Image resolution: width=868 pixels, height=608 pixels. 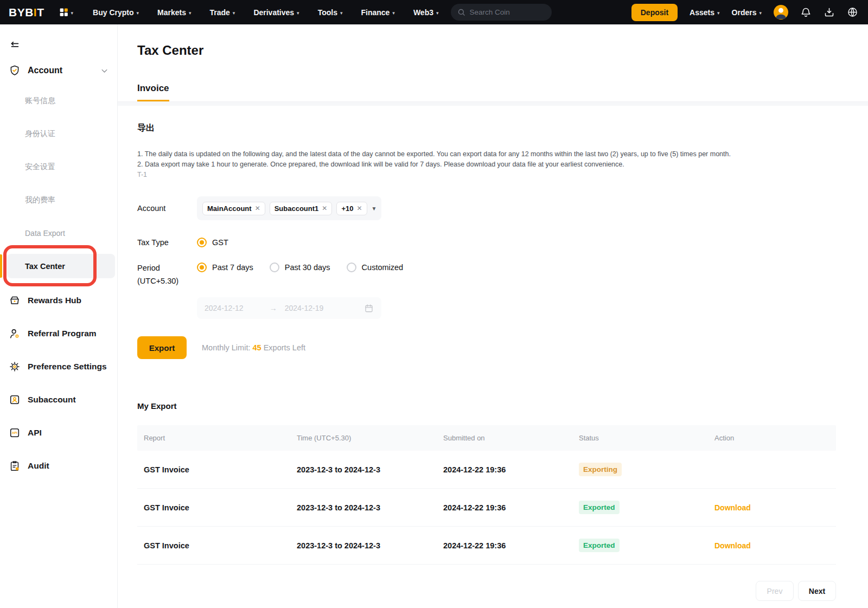 I want to click on nav-web3: Web3▾, so click(x=426, y=12).